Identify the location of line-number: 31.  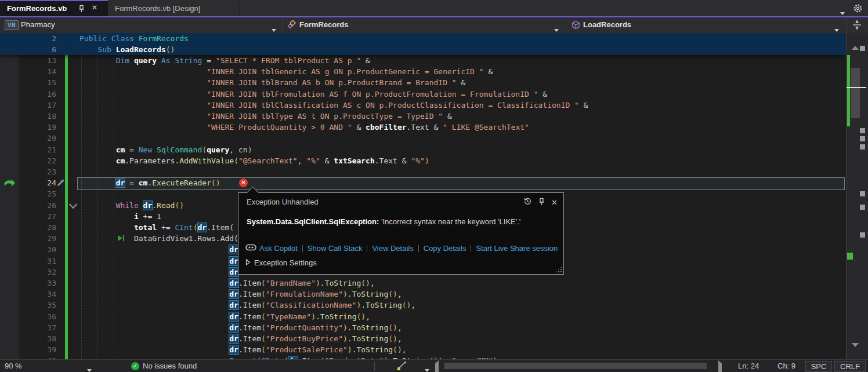
(28, 261).